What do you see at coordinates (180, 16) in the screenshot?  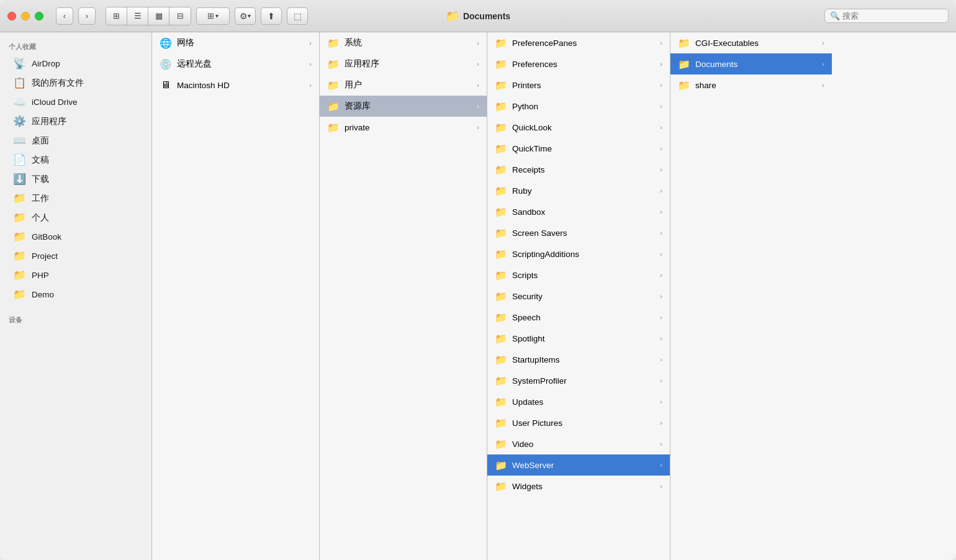 I see `cover-flow-button: ⊟` at bounding box center [180, 16].